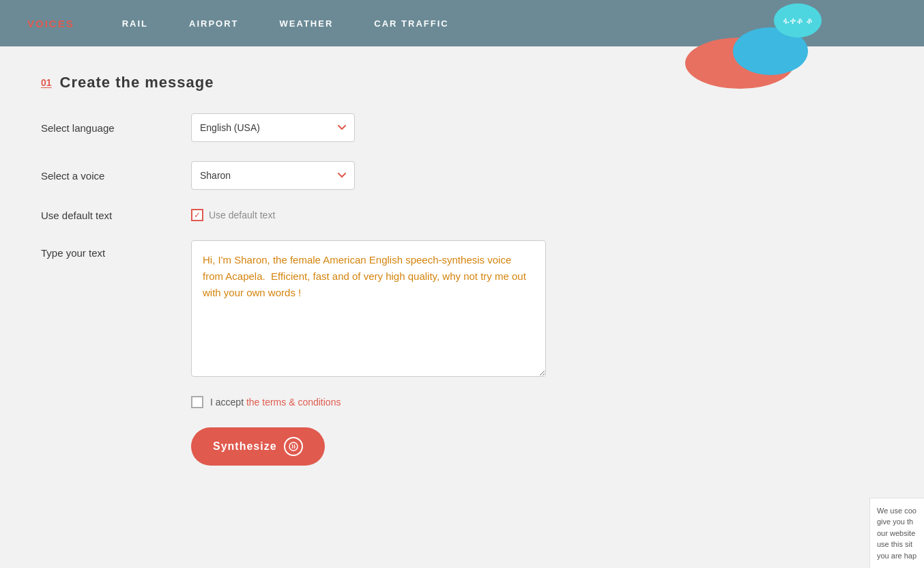  What do you see at coordinates (293, 446) in the screenshot?
I see `synthesize-icon` at bounding box center [293, 446].